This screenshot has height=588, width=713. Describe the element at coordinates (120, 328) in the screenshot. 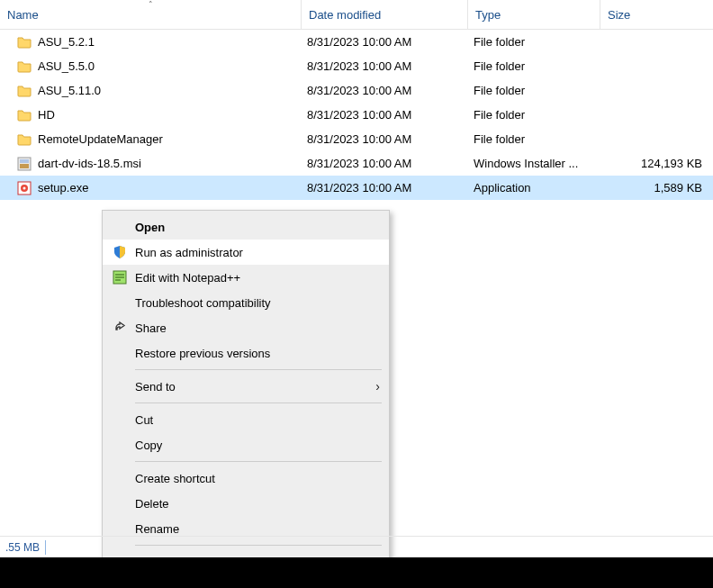

I see `share-icon` at that location.